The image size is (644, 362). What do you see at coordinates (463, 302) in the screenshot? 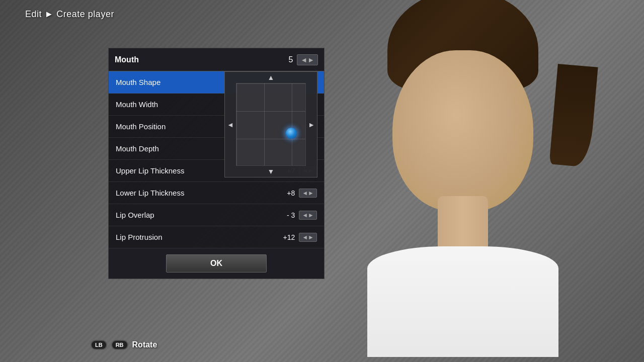
I see `char-shirt` at bounding box center [463, 302].